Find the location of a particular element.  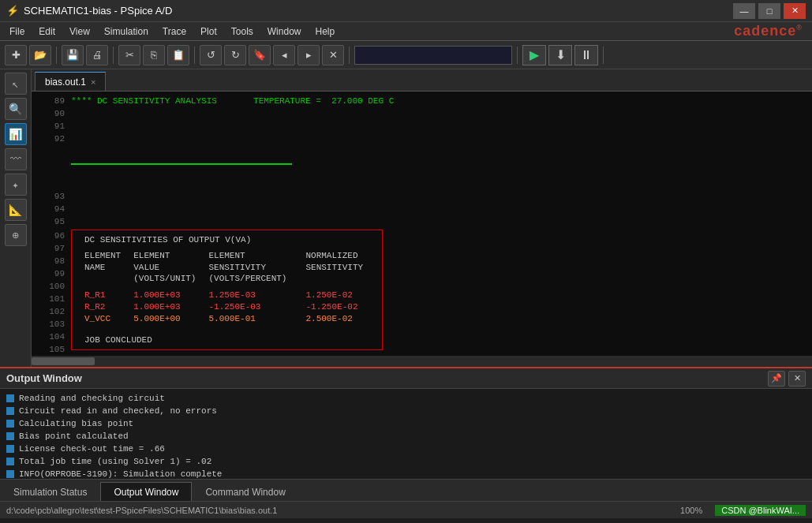

sensitivity-row-empty2 is located at coordinates (227, 327).